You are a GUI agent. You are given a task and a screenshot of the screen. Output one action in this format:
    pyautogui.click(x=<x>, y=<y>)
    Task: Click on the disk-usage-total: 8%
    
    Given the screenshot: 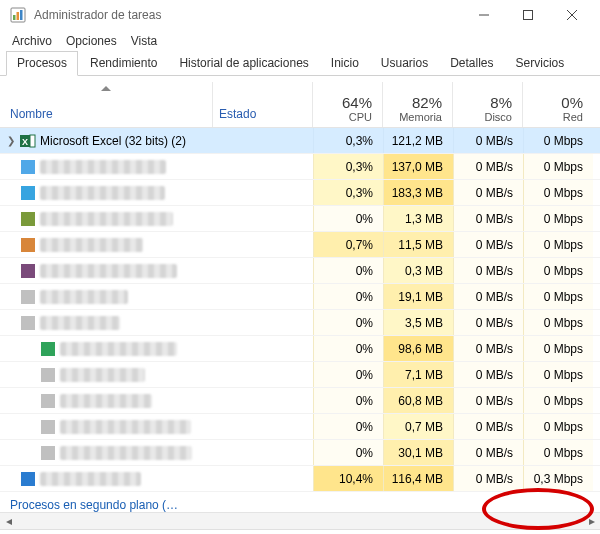 What is the action you would take?
    pyautogui.click(x=501, y=102)
    